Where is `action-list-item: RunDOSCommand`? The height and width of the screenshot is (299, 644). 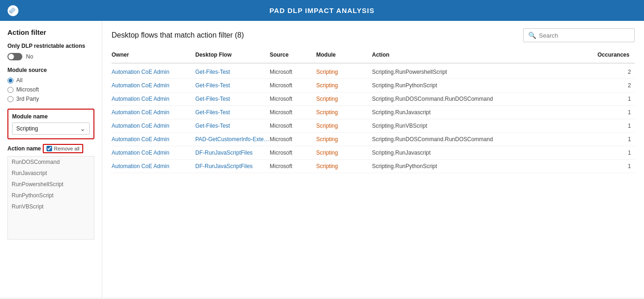
action-list-item: RunDOSCommand is located at coordinates (51, 162).